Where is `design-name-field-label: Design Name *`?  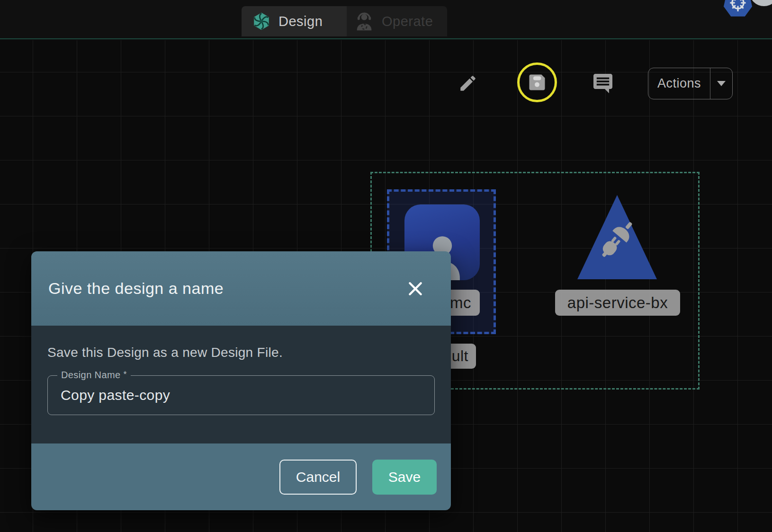 design-name-field-label: Design Name * is located at coordinates (94, 375).